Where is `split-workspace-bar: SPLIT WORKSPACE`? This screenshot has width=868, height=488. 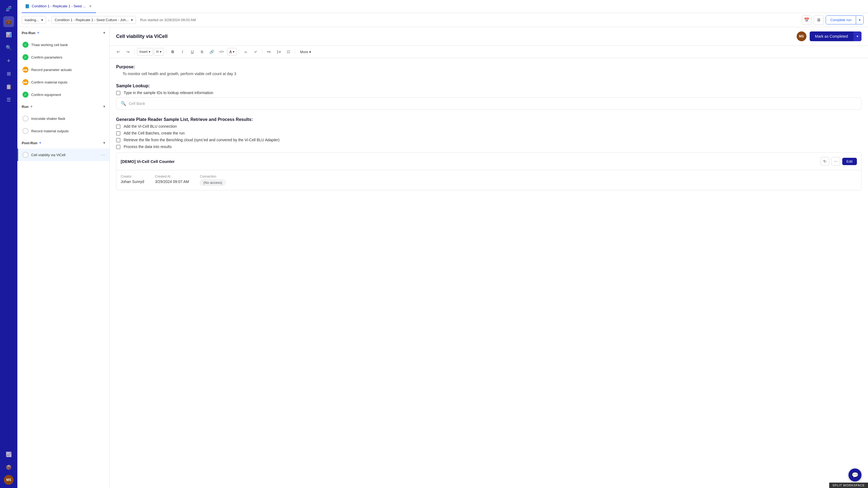
split-workspace-bar: SPLIT WORKSPACE is located at coordinates (848, 485).